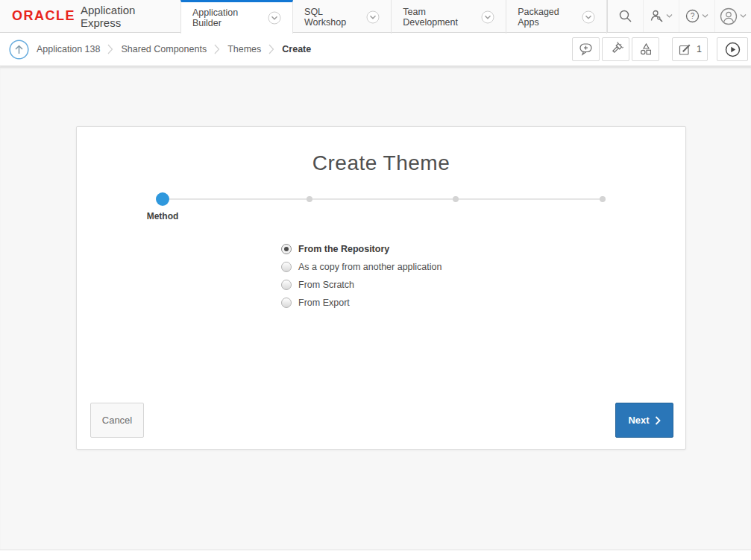 This screenshot has width=751, height=560. Describe the element at coordinates (237, 16) in the screenshot. I see `tab-application-builder: Application Builder` at that location.